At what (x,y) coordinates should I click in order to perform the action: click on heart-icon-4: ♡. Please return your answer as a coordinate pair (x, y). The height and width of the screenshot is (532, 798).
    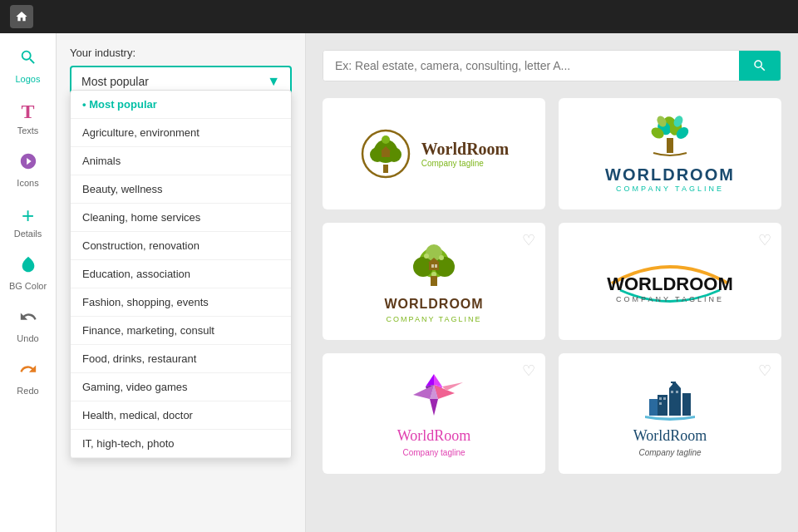
    Looking at the image, I should click on (765, 240).